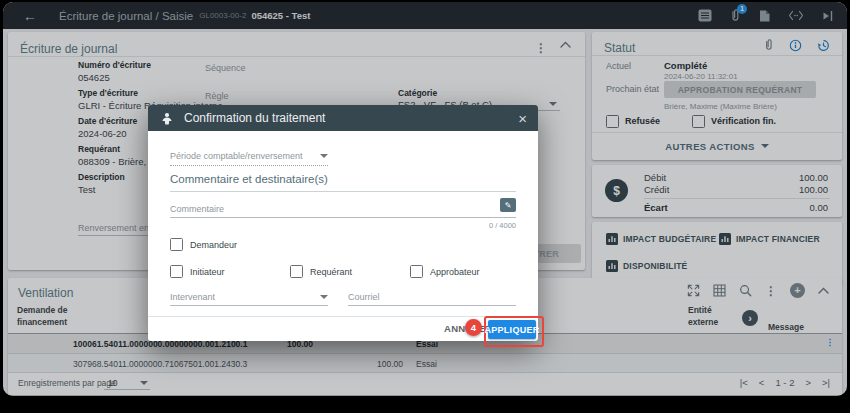 Image resolution: width=850 pixels, height=413 pixels. I want to click on modal-header: Confirmation du traitement ×, so click(343, 118).